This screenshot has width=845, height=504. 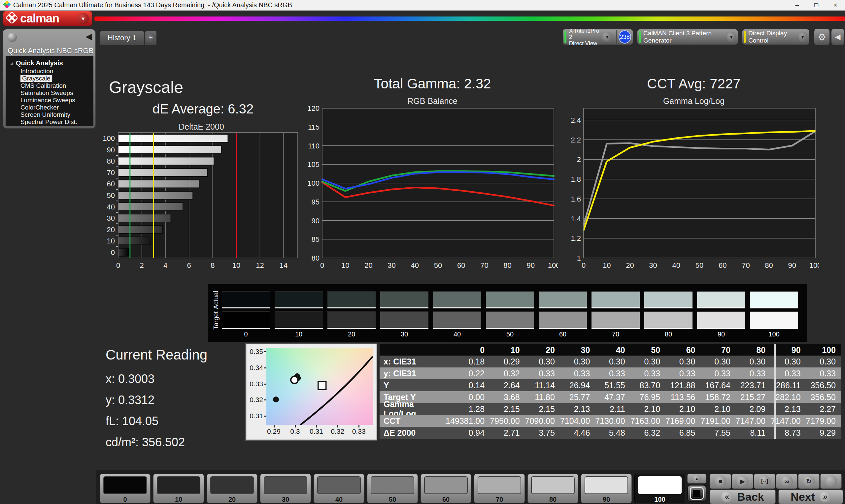 I want to click on close-button: ×, so click(x=835, y=5).